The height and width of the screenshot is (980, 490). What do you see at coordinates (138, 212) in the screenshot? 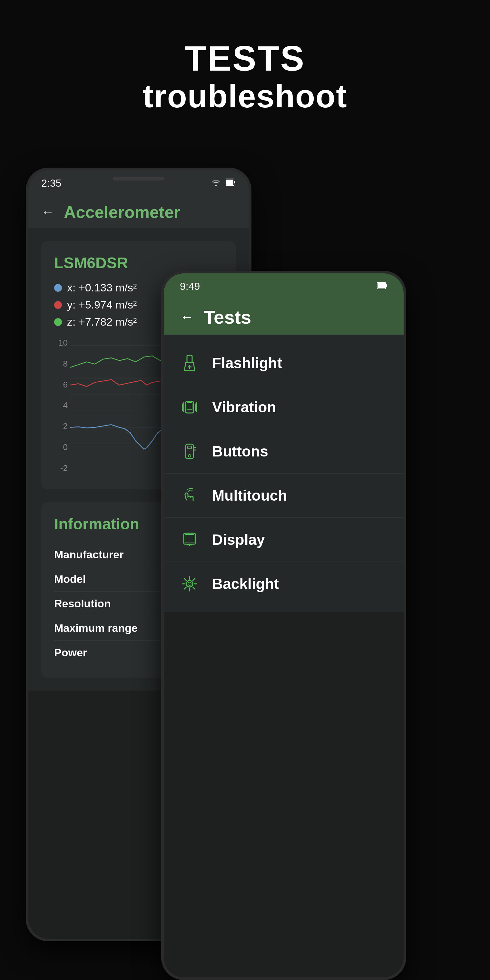
I see `app-bar-left: ← Accelerometer` at bounding box center [138, 212].